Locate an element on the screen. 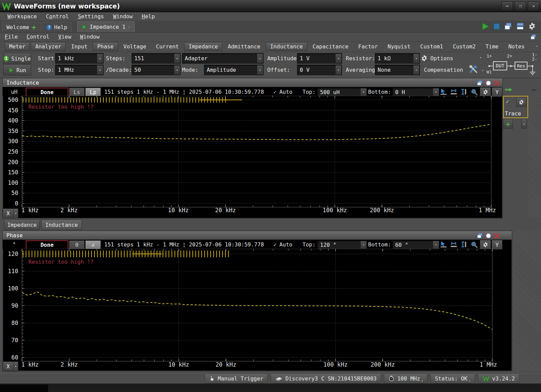 This screenshot has width=541, height=392. restore-button: ❐ is located at coordinates (520, 6).